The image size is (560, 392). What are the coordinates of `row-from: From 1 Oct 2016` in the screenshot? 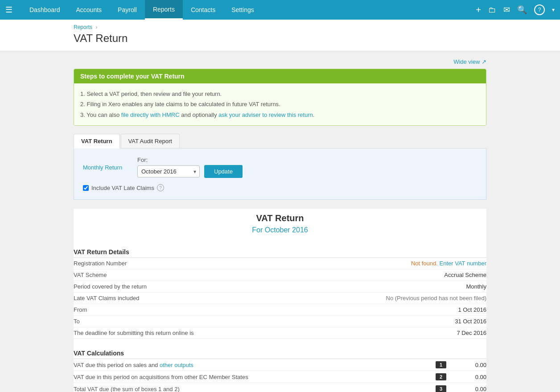 It's located at (280, 310).